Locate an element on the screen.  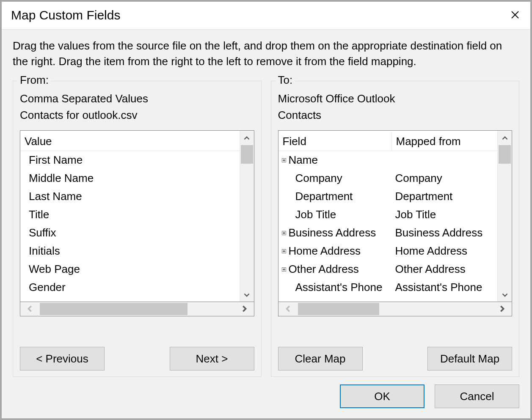
from-value: Last Name is located at coordinates (55, 196).